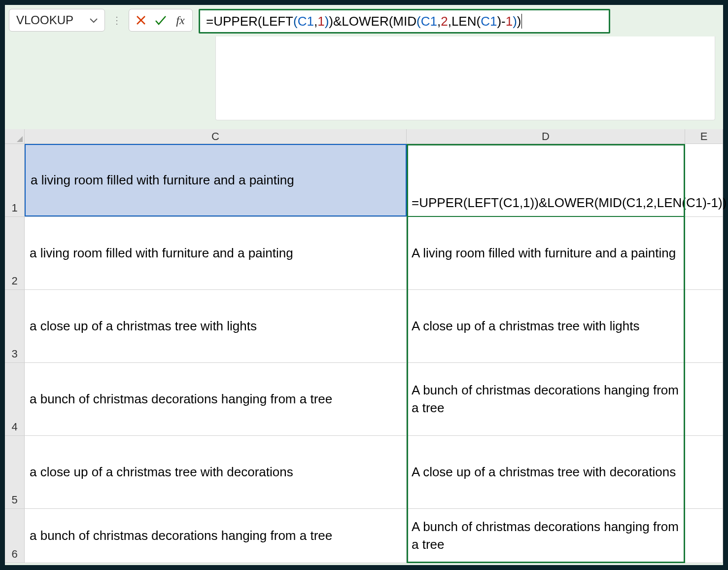 This screenshot has height=570, width=728. What do you see at coordinates (364, 21) in the screenshot?
I see `formula-bar: VLOOKUP ⋮ fx =UPPER(LEFT(C1,1))&LOWER(MI…` at bounding box center [364, 21].